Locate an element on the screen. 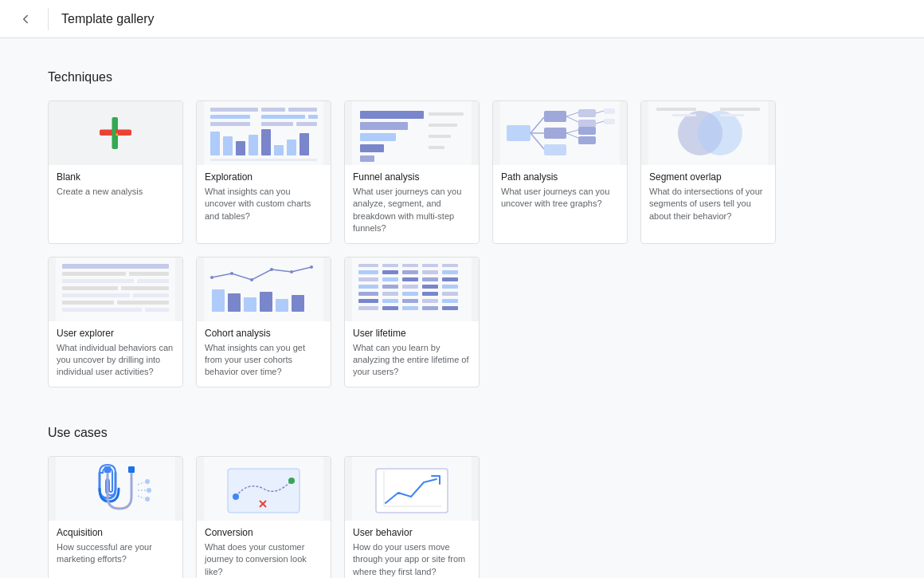 The width and height of the screenshot is (924, 578). funnel-svg is located at coordinates (412, 133).